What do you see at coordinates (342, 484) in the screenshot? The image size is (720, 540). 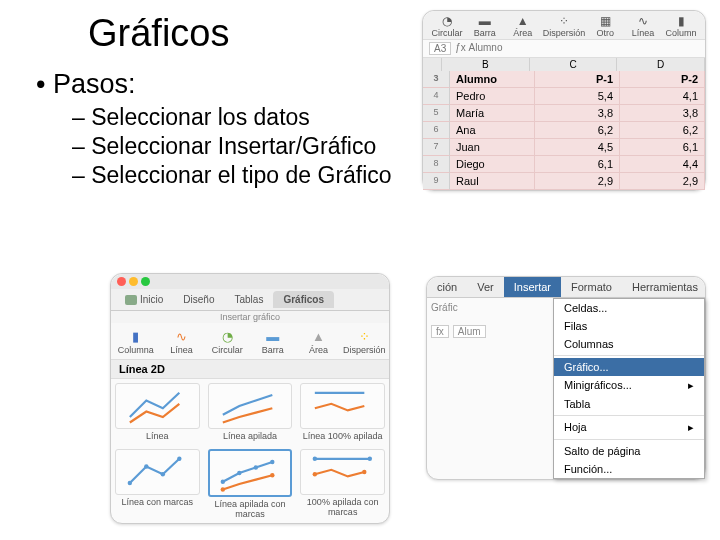 I see `opt-100-apilada-marcas: 100% apilada con marcas` at bounding box center [342, 484].